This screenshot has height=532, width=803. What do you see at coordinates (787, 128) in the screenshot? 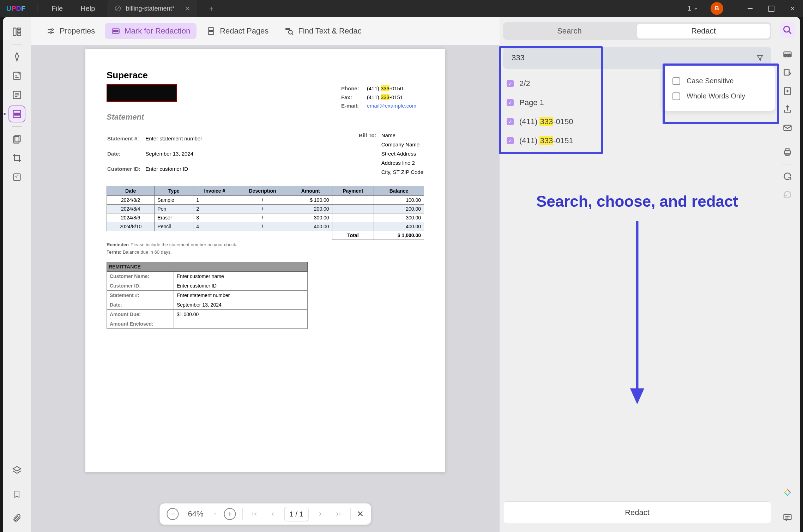
I see `email-icon` at bounding box center [787, 128].